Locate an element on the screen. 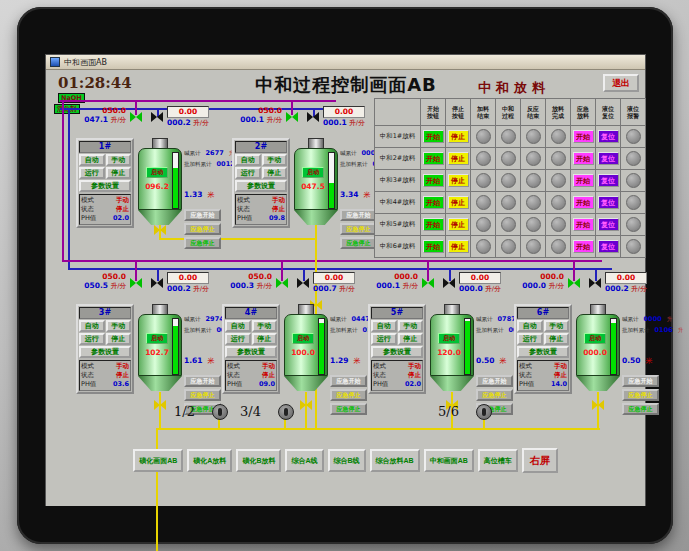 The image size is (689, 551). nav-button-0: 磺化画面AB is located at coordinates (158, 460).